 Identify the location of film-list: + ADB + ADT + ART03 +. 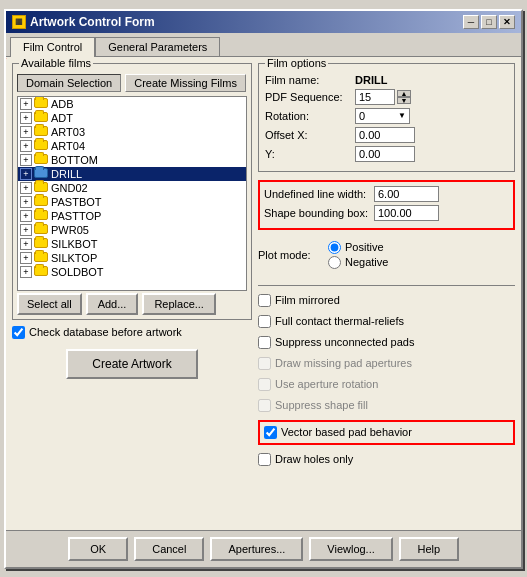
(132, 194).